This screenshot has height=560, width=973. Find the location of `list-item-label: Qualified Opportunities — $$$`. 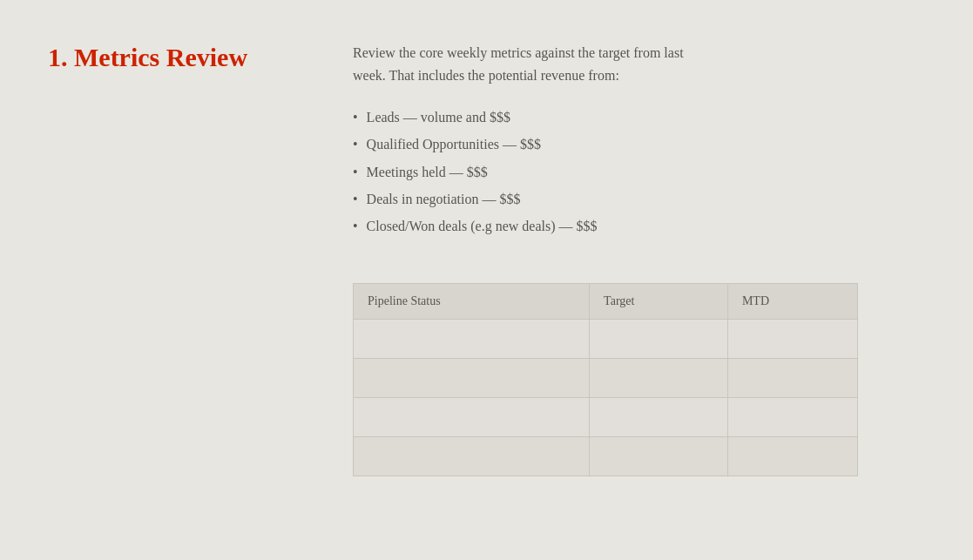

list-item-label: Qualified Opportunities — $$$ is located at coordinates (454, 145).